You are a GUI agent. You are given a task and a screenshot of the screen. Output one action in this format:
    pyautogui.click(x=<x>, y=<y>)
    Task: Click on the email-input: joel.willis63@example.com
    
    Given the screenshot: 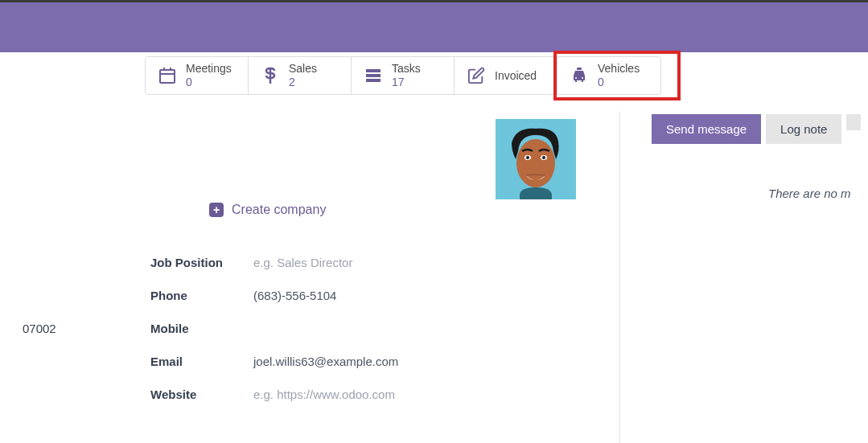 What is the action you would take?
    pyautogui.click(x=326, y=362)
    